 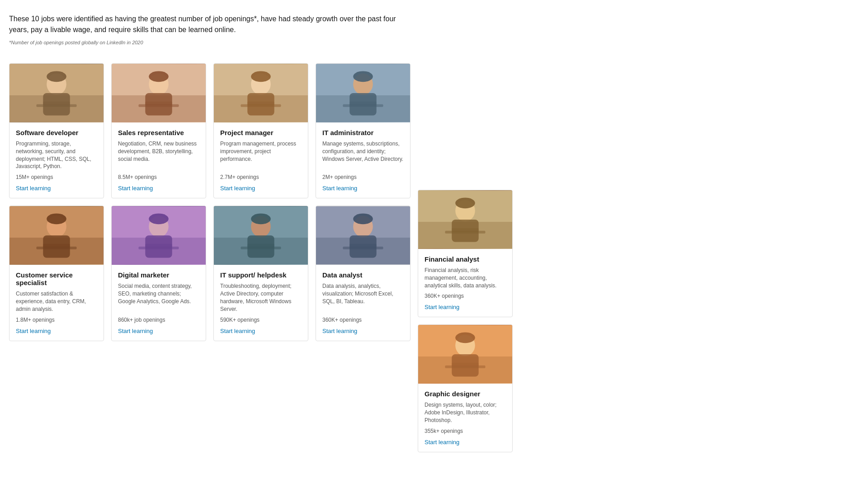 I want to click on card-image-it-support-helpdesk, so click(x=261, y=235).